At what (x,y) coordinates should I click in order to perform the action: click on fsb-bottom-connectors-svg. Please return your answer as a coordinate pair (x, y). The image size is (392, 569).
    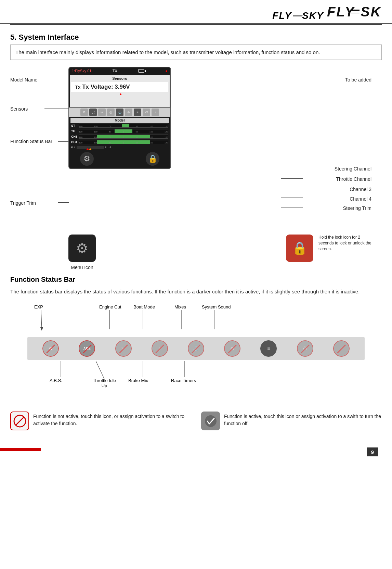
    Looking at the image, I should click on (196, 381).